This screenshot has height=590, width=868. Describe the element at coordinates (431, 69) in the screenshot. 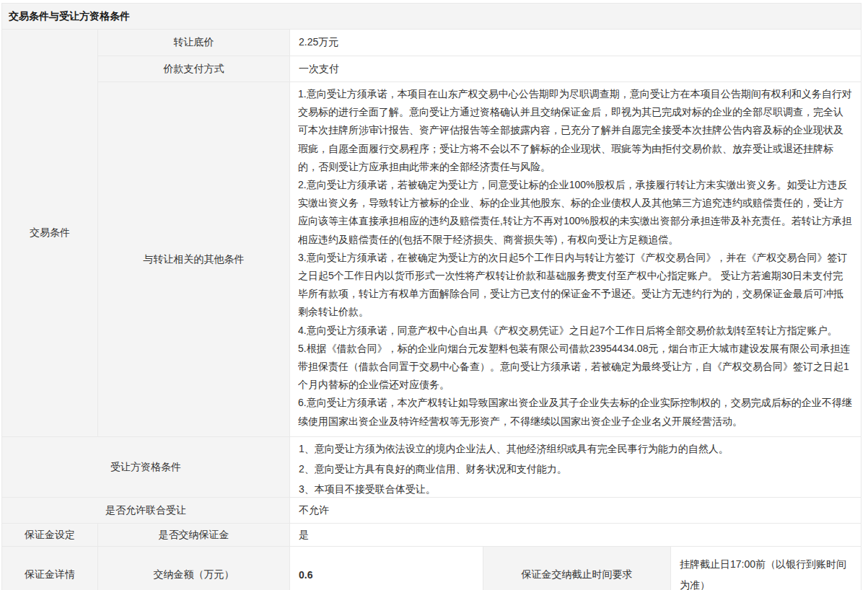

I see `row-payment-method: 价款支付方式 一次支付` at that location.